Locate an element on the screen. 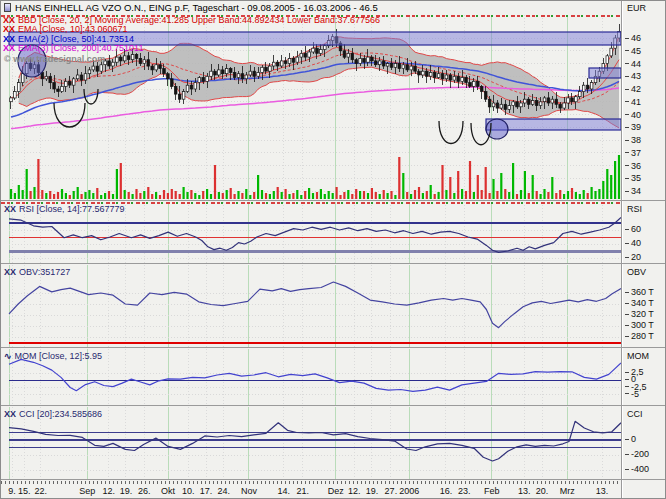 The height and width of the screenshot is (499, 666). axis-tick-label: 40 is located at coordinates (633, 115).